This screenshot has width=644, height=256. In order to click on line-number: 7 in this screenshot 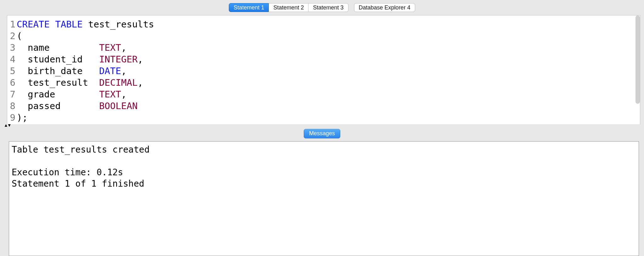, I will do `click(11, 95)`.